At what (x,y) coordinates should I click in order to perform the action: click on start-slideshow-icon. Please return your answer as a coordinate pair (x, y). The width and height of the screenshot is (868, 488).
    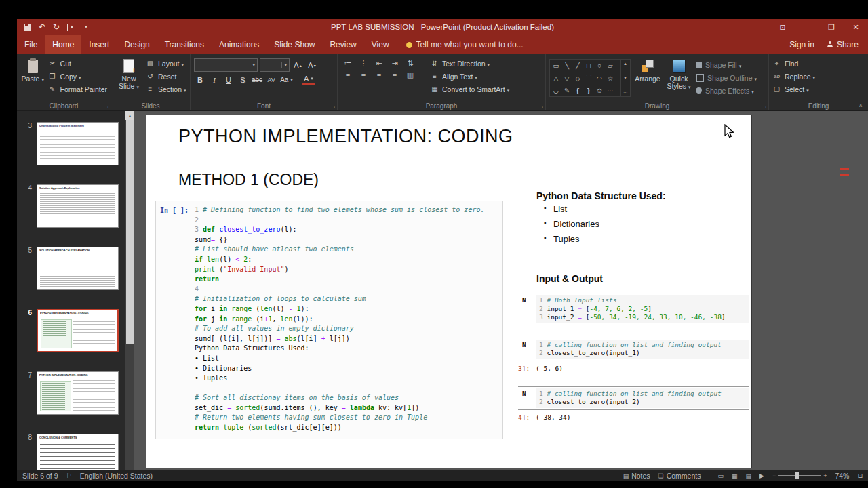
    Looking at the image, I should click on (72, 27).